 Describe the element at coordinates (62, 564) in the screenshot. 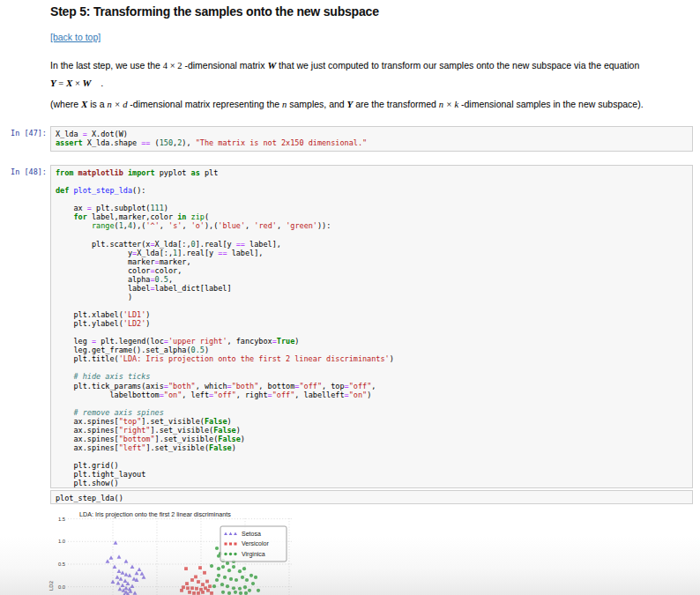

I see `svg-text: 0.5` at that location.